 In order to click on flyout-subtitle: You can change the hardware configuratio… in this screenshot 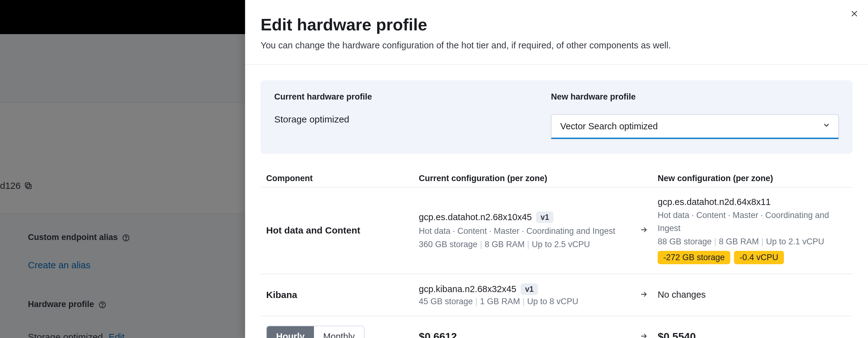, I will do `click(557, 45)`.